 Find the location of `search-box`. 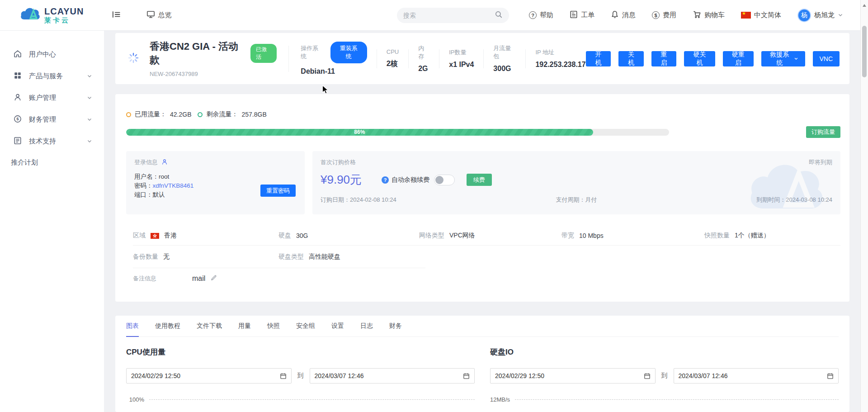

search-box is located at coordinates (453, 15).